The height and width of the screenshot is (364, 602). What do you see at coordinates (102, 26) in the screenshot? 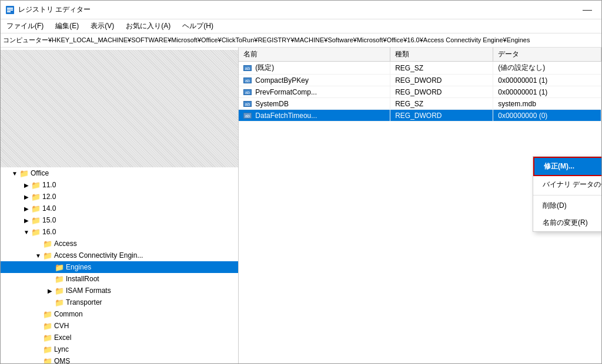
I see `menu-view: 表示(V)` at bounding box center [102, 26].